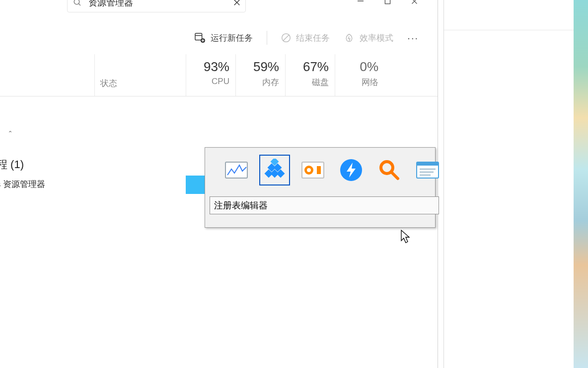  Describe the element at coordinates (211, 67) in the screenshot. I see `cpu-usage-percent: 93%` at that location.